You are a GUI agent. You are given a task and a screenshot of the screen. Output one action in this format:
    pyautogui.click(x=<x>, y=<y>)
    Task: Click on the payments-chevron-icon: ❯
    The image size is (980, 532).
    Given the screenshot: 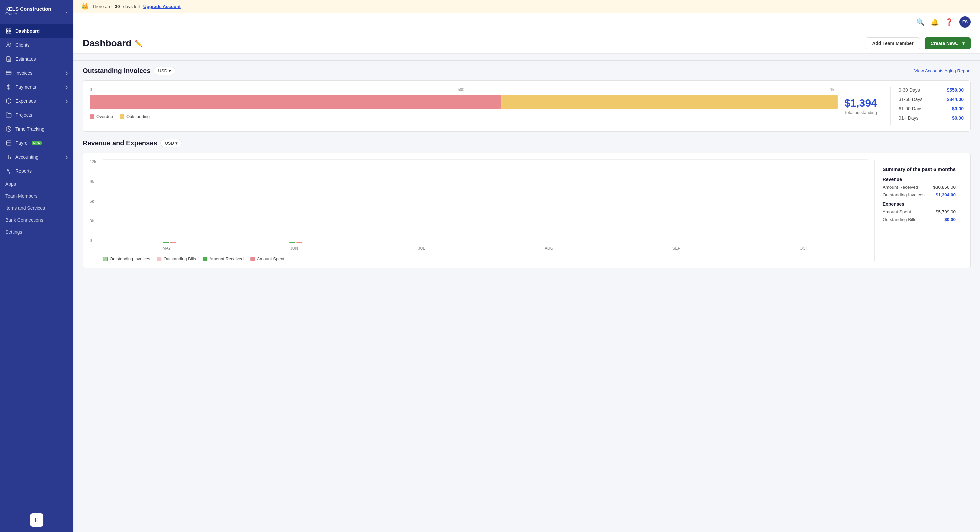 What is the action you would take?
    pyautogui.click(x=67, y=87)
    